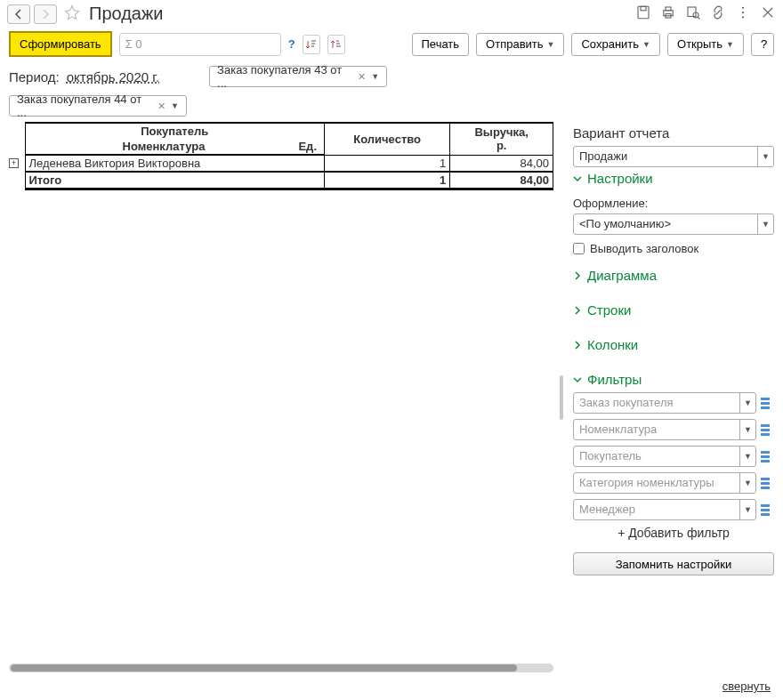 The image size is (783, 700). I want to click on save-icon, so click(643, 14).